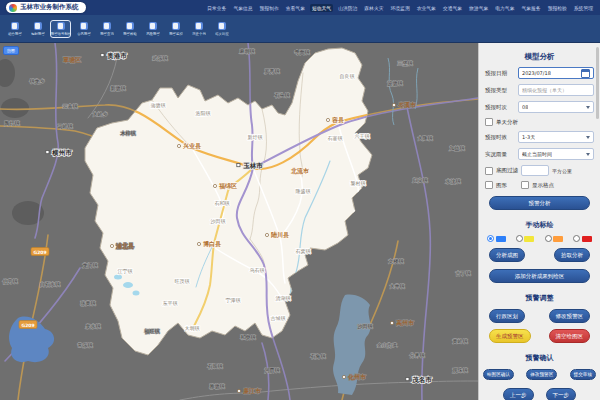 This screenshot has width=600, height=400. Describe the element at coordinates (160, 58) in the screenshot. I see `map-town-label: 武乐镇` at that location.